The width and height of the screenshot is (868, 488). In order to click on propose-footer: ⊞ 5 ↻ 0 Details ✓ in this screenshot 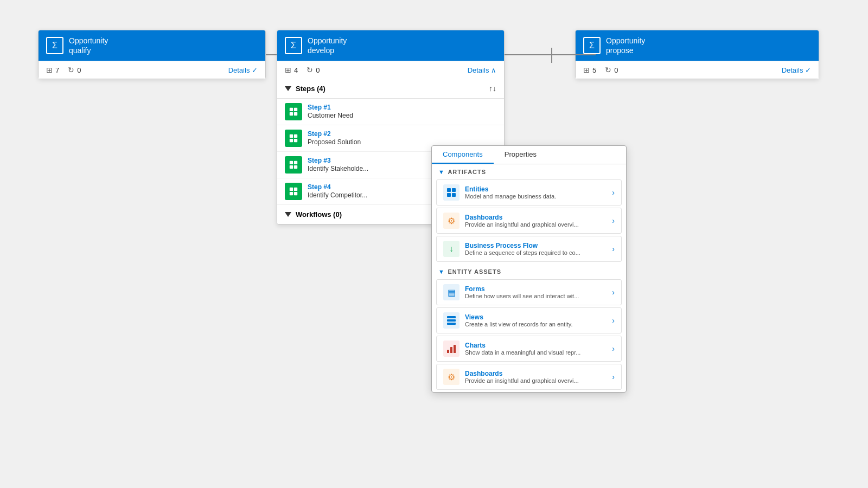, I will do `click(697, 69)`.